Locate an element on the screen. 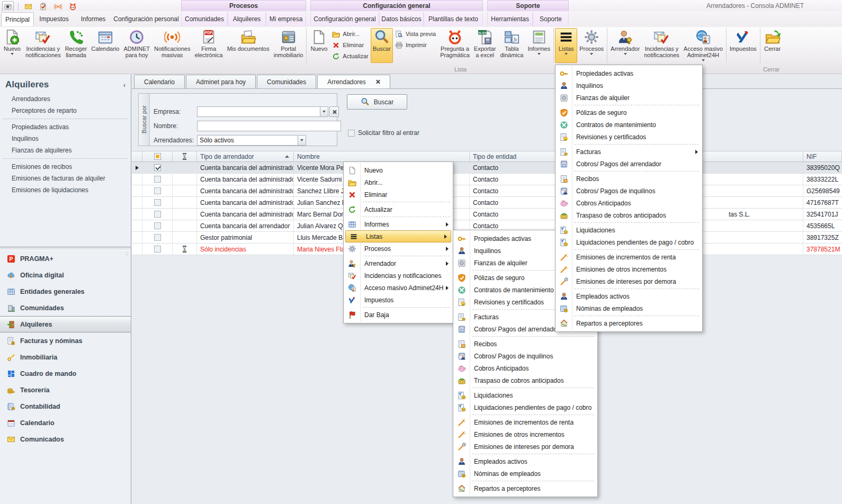  qat-clipboard-check-button is located at coordinates (43, 6).